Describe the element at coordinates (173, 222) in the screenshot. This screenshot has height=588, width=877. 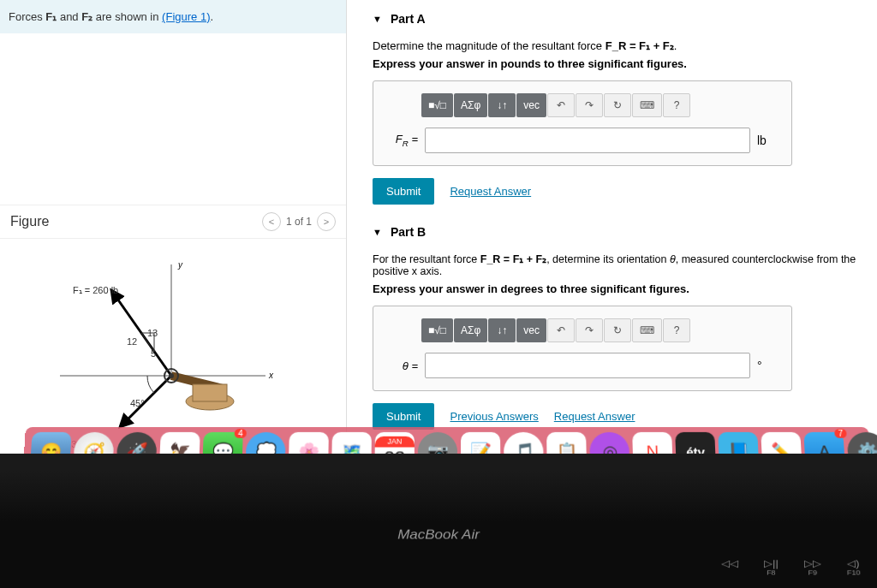
I see `figure-header: Figure < 1 of 1 >` at that location.